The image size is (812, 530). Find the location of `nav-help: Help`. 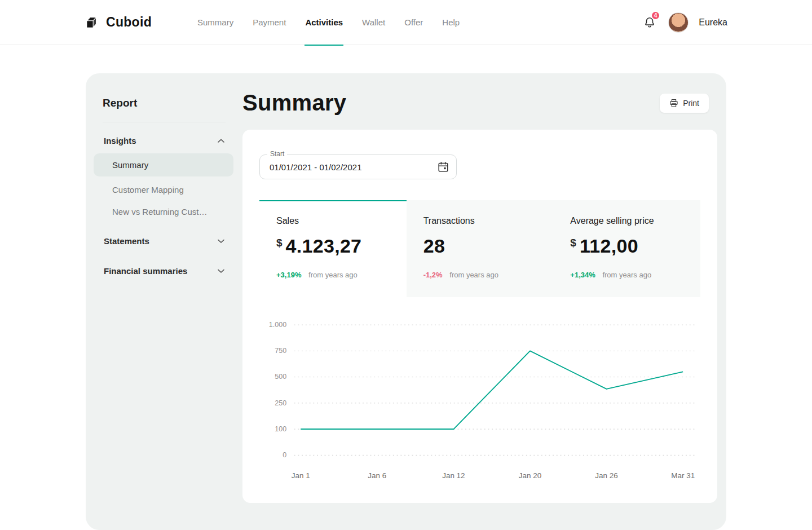

nav-help: Help is located at coordinates (451, 23).